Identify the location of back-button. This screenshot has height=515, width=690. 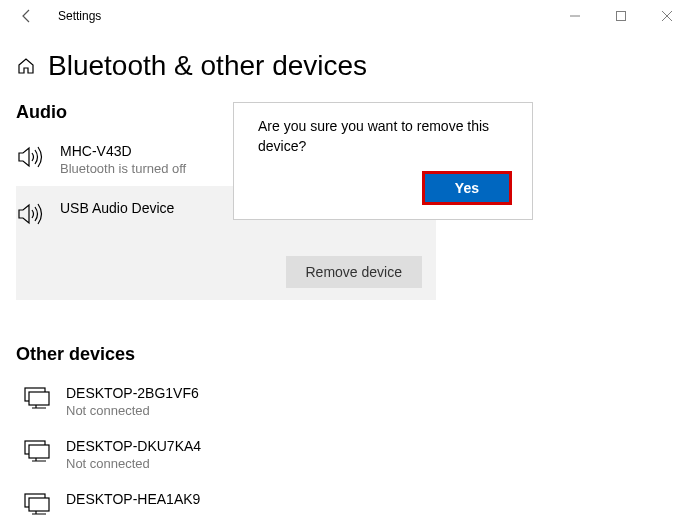
(27, 16).